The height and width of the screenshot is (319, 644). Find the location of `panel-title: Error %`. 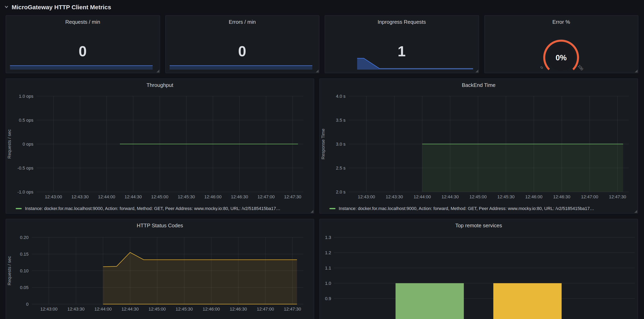

panel-title: Error % is located at coordinates (561, 22).